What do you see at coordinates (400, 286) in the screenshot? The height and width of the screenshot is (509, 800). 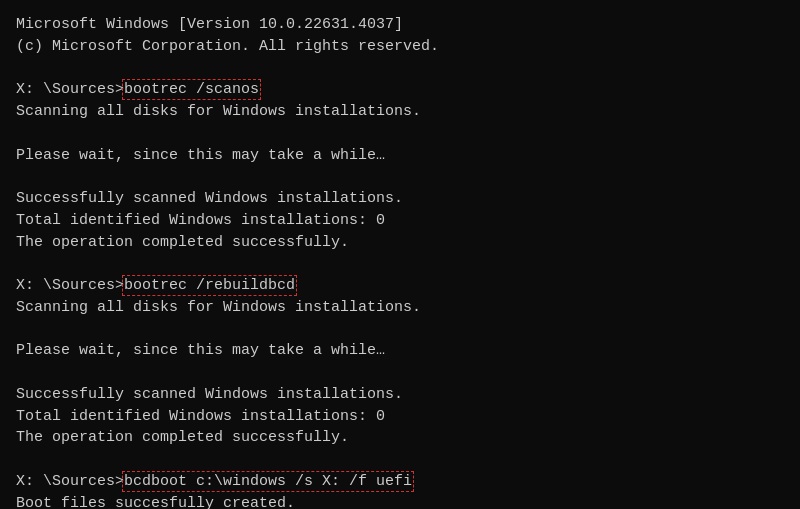 I see `command-line: X: \Sources>bootrec /rebuildbcd` at bounding box center [400, 286].